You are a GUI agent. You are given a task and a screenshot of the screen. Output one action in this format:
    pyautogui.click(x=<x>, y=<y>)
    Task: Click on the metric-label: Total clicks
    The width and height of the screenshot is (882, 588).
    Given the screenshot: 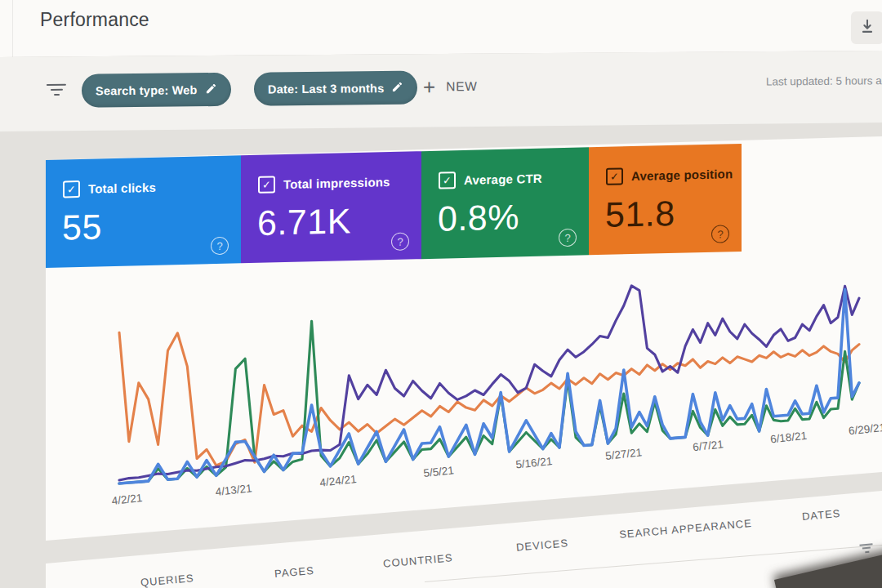 What is the action you would take?
    pyautogui.click(x=122, y=188)
    